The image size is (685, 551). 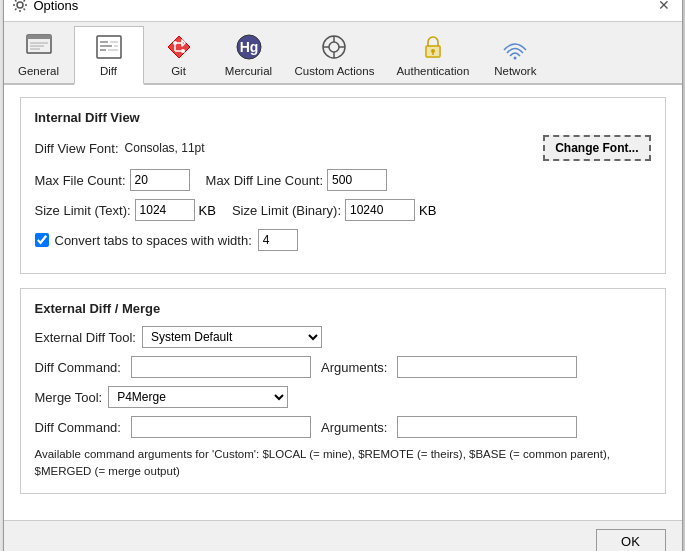 I want to click on tab-network: Network, so click(x=515, y=54).